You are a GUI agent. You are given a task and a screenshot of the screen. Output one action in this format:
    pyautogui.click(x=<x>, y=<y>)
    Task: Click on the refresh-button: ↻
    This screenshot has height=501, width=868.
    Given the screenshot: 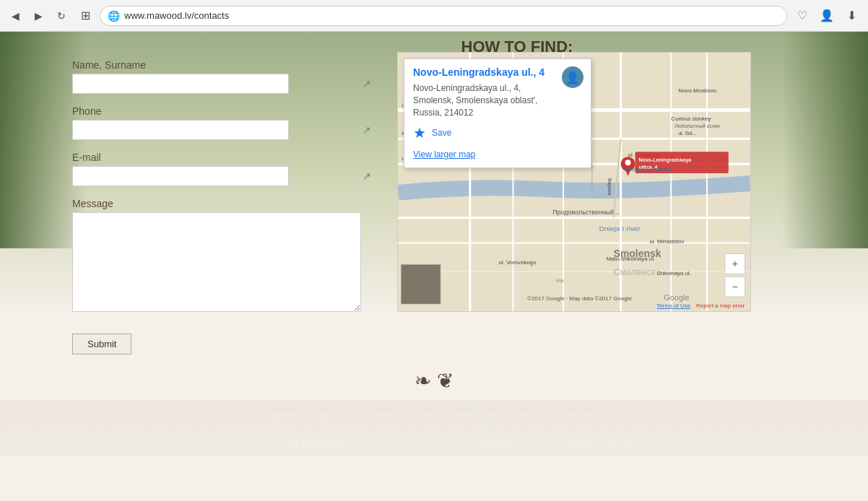 What is the action you would take?
    pyautogui.click(x=61, y=16)
    